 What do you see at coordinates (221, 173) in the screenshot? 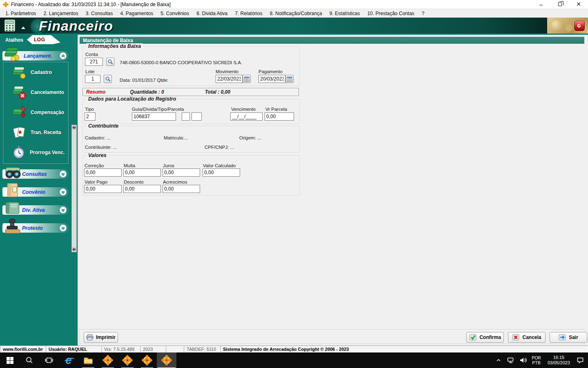
I see `valor-calculado-input` at bounding box center [221, 173].